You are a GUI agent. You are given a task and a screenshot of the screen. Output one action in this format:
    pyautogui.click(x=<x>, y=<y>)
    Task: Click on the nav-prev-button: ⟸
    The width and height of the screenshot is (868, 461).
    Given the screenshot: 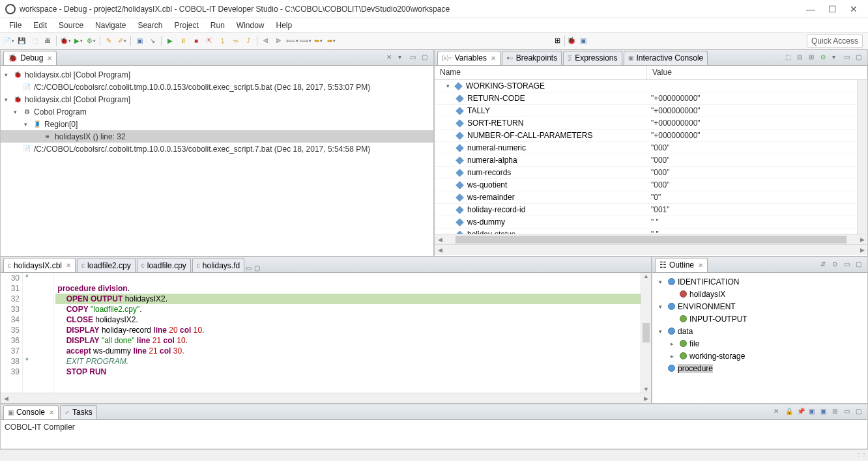 What is the action you would take?
    pyautogui.click(x=292, y=41)
    